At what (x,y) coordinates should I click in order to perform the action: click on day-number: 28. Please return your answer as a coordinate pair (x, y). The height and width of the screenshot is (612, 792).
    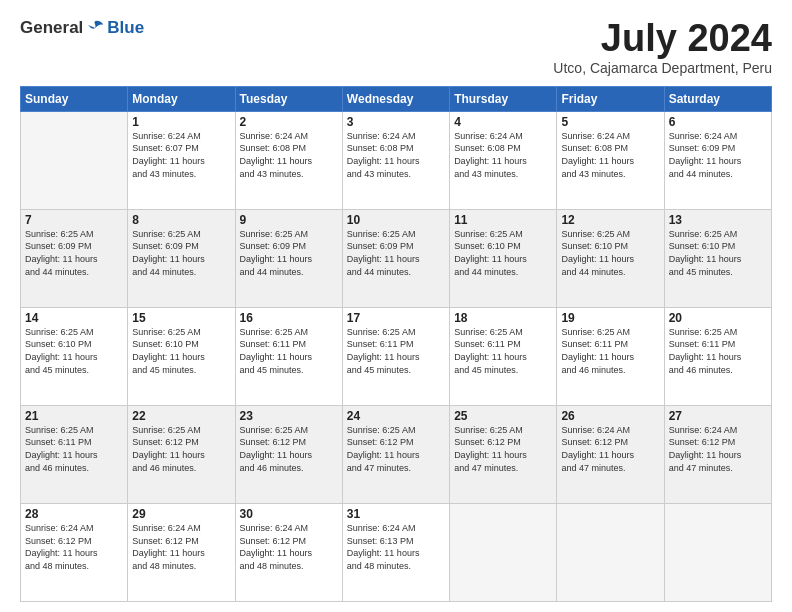
    Looking at the image, I should click on (74, 514).